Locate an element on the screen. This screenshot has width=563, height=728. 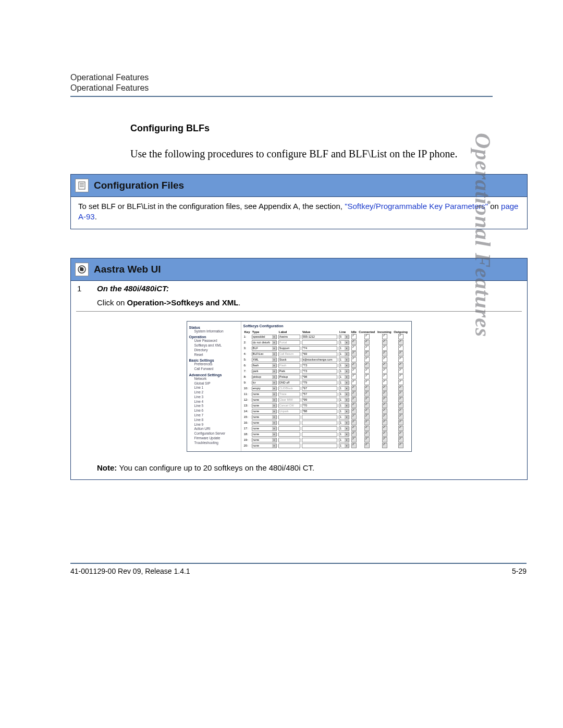
sidebar-item: Call Forward is located at coordinates (214, 369).